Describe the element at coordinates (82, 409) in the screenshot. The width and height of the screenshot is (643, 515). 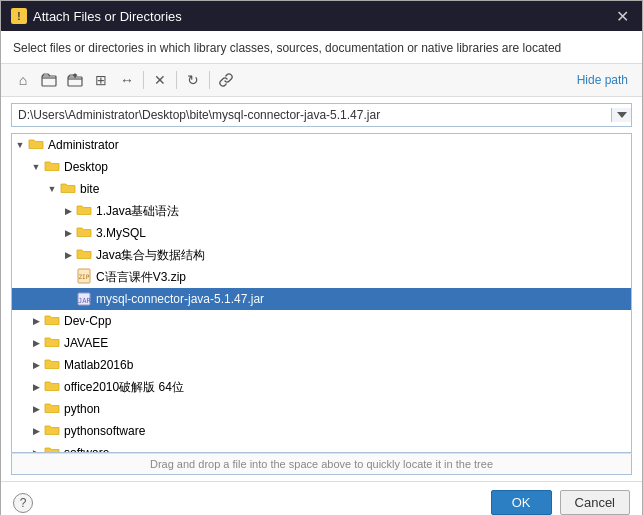
I see `tree-item-label: python` at that location.